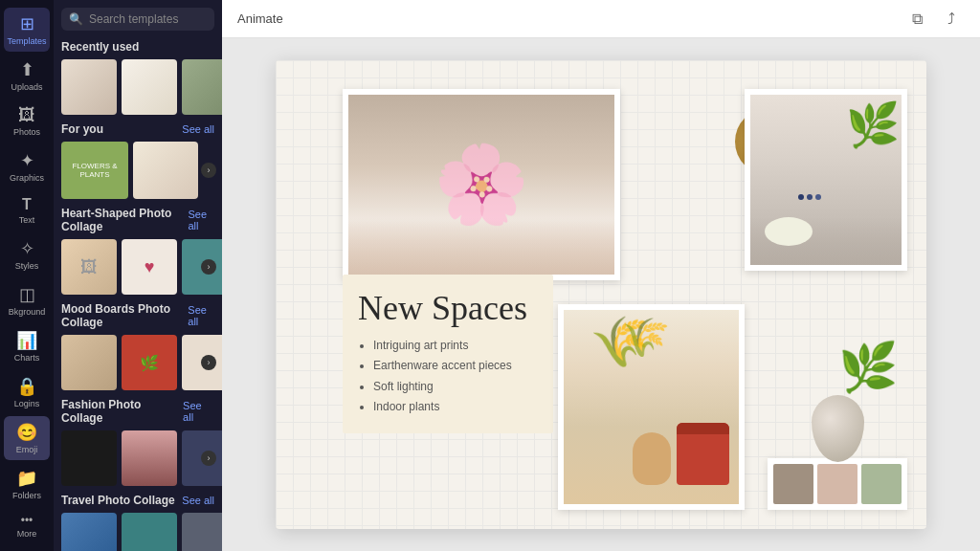 The width and height of the screenshot is (980, 551). Describe the element at coordinates (27, 254) in the screenshot. I see `sidebar-item-styles: ✧ Styles` at that location.